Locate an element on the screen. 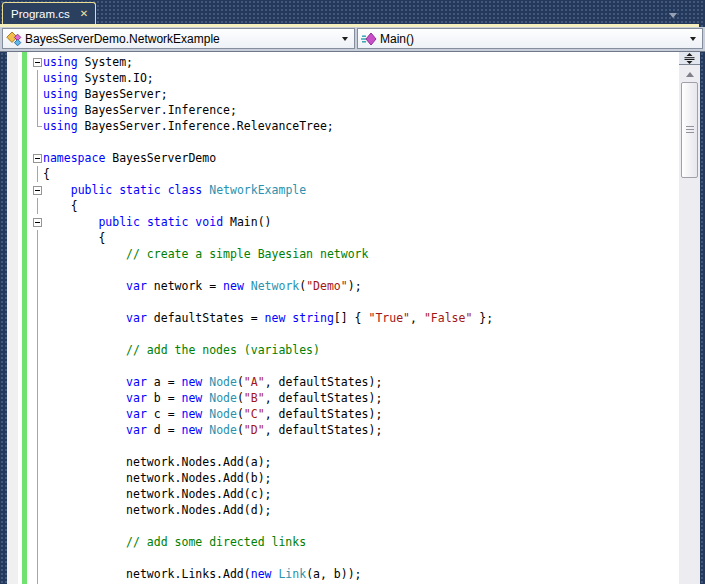  code-line-text: network.Nodes.Add(a); is located at coordinates (157, 462).